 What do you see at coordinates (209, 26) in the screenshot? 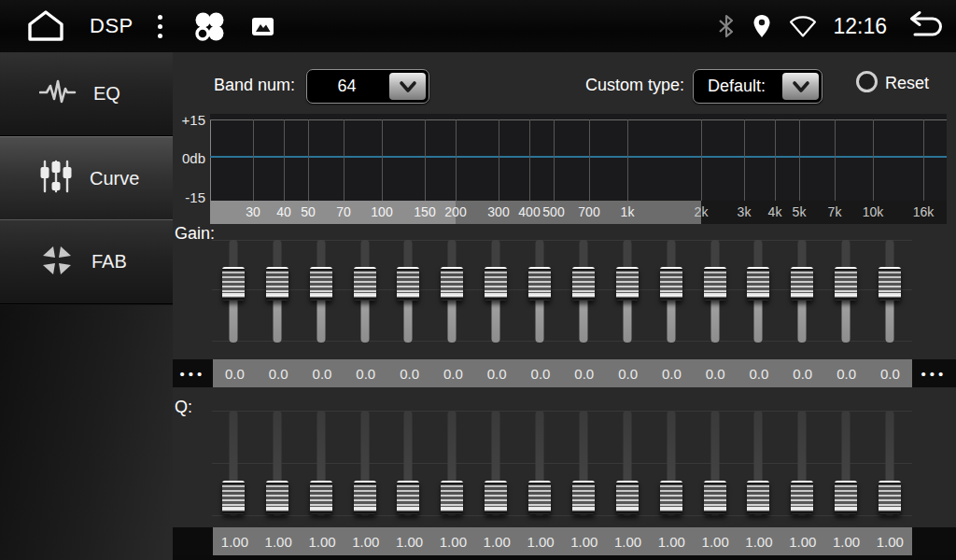
I see `apps-clover-icon` at bounding box center [209, 26].